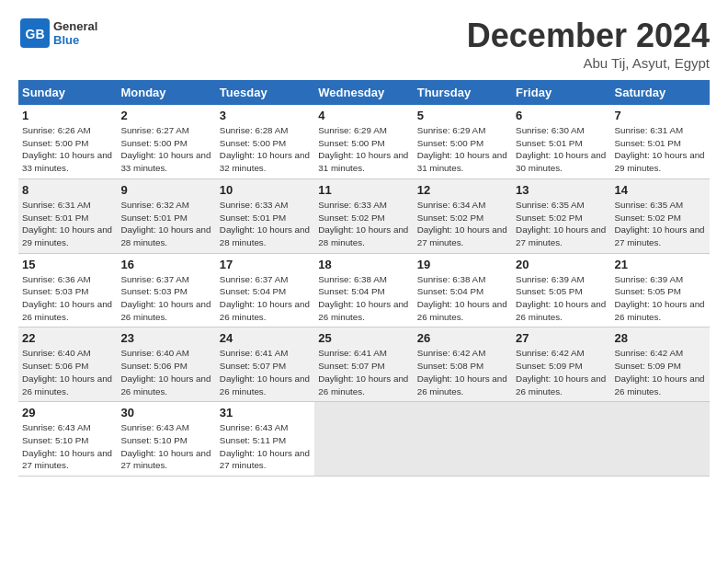 This screenshot has width=728, height=563. I want to click on day-number: 23, so click(165, 339).